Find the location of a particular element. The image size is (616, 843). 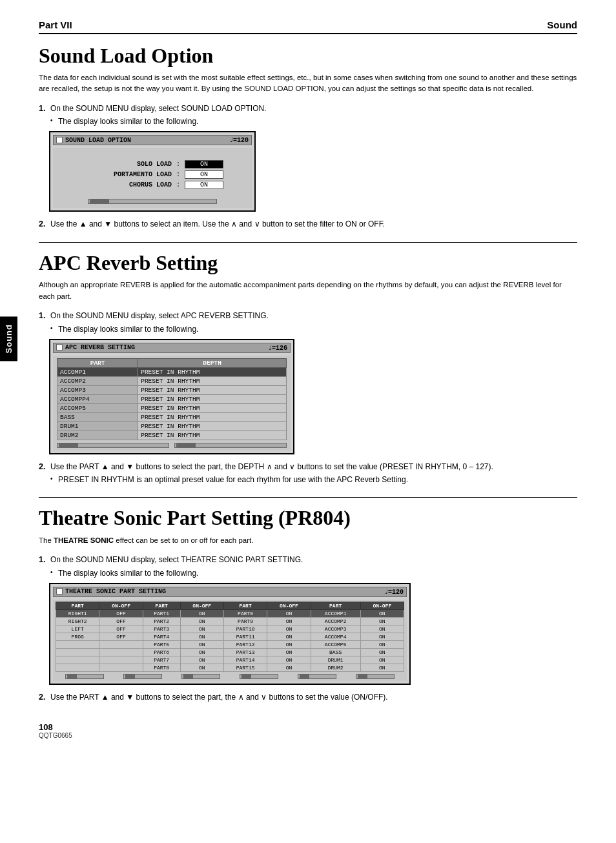

bullet-text: The display looks similar to the followi… is located at coordinates (128, 329).